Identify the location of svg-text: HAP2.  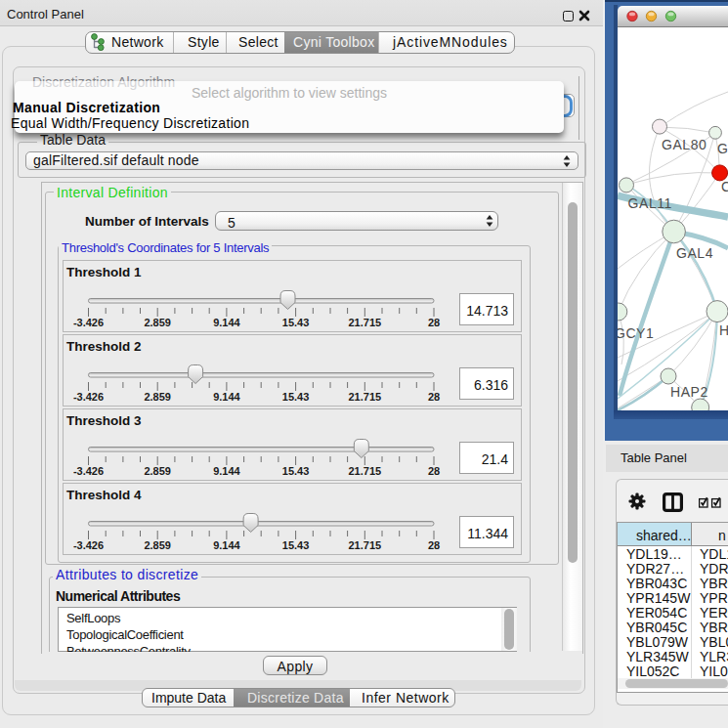
(690, 392).